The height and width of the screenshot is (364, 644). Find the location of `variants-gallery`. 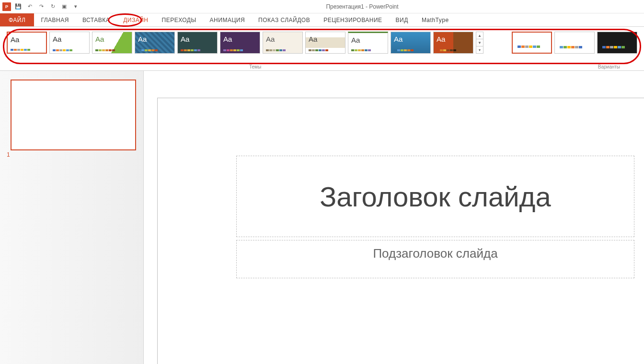

variants-gallery is located at coordinates (575, 43).